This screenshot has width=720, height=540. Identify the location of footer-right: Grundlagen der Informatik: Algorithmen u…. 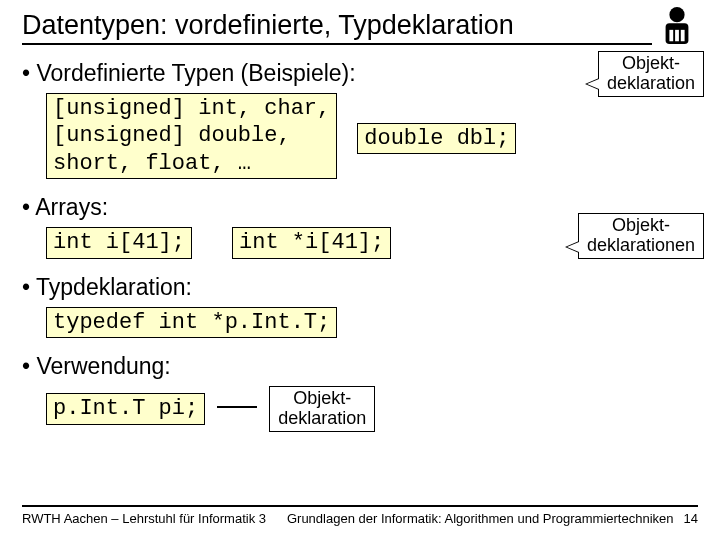
(480, 518).